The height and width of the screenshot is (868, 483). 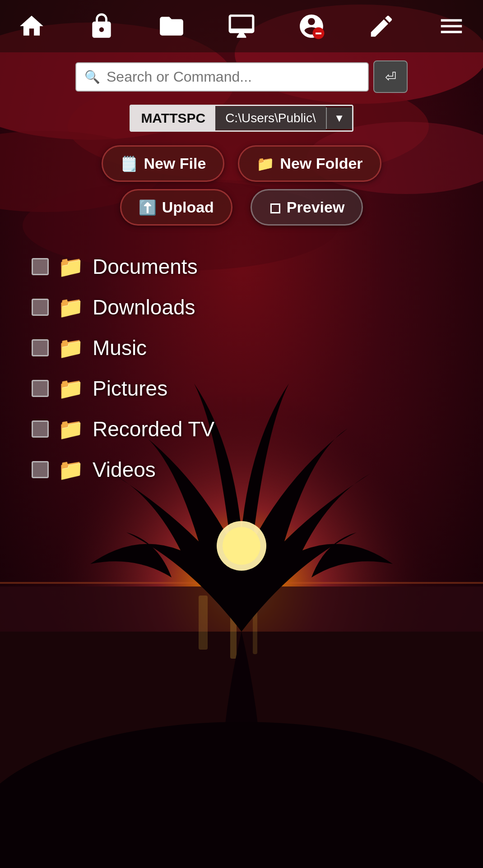 I want to click on list-item: 📁 Documents, so click(x=241, y=267).